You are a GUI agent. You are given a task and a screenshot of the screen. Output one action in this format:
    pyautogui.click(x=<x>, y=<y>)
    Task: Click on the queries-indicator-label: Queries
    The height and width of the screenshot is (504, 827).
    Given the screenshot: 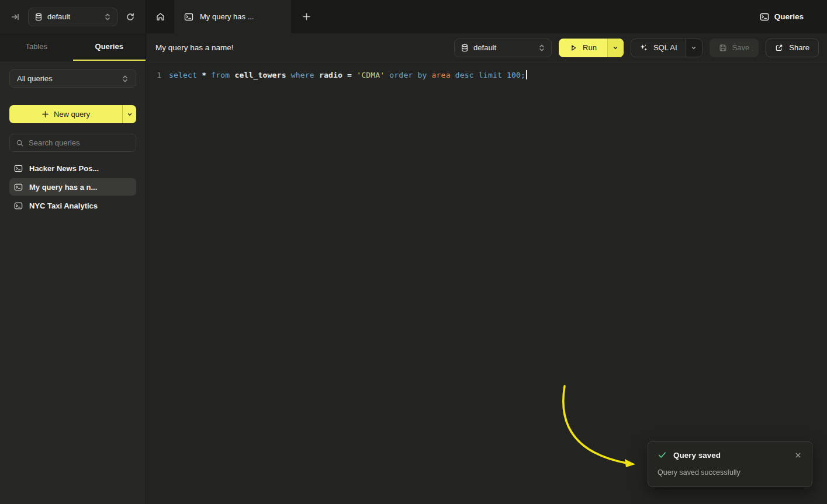 What is the action you would take?
    pyautogui.click(x=789, y=16)
    